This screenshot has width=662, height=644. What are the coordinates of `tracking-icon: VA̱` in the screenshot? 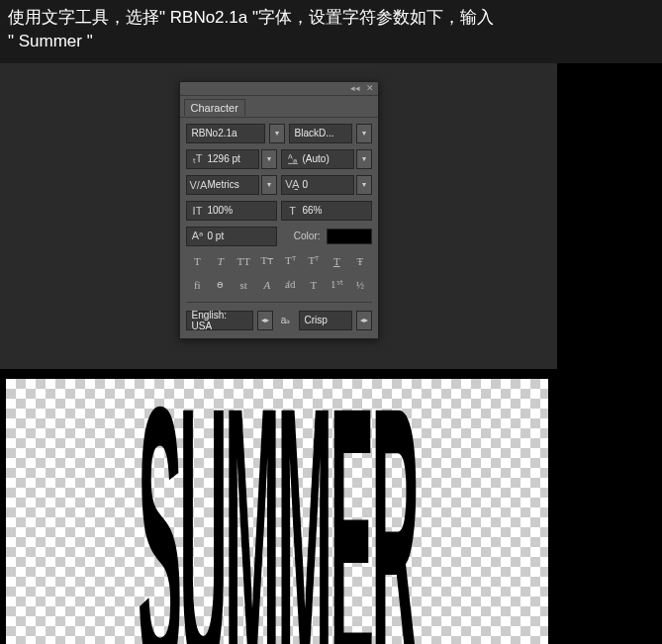 It's located at (293, 184).